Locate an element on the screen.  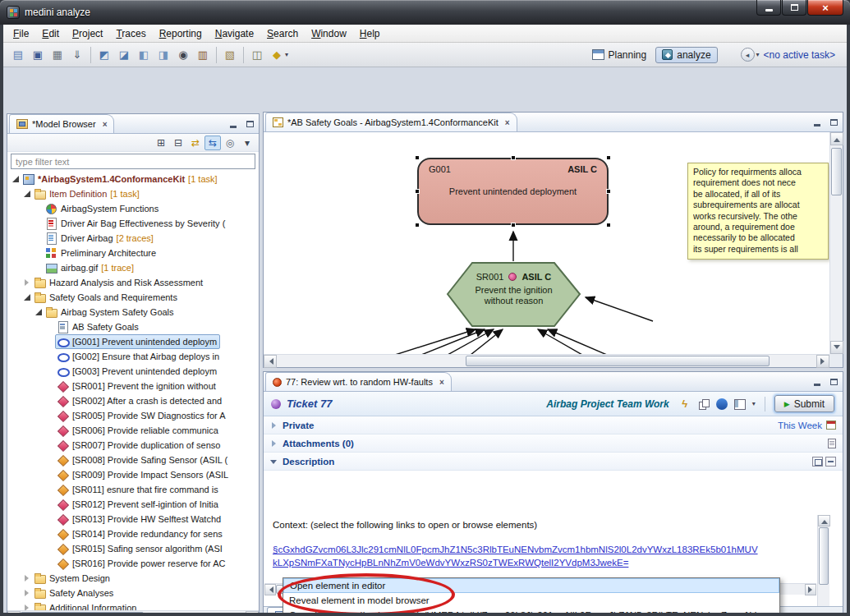
menu-project: Project is located at coordinates (87, 34).